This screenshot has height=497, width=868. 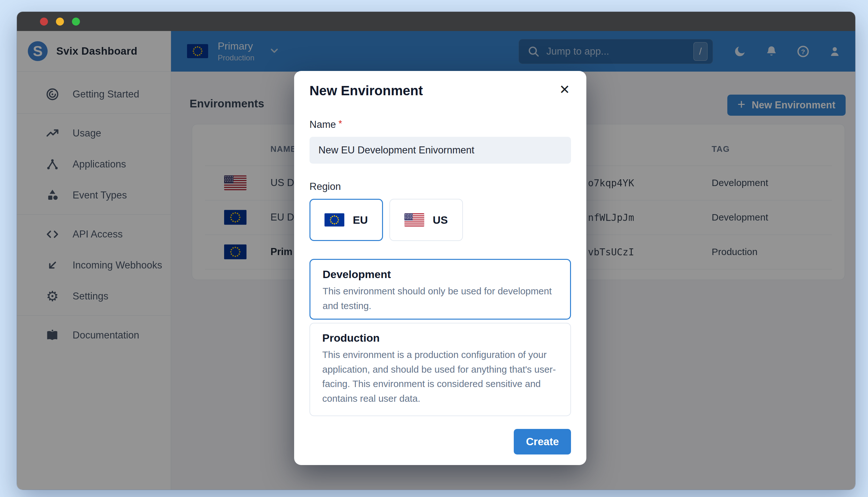 I want to click on sidebar-item-label: Getting Started, so click(x=106, y=94).